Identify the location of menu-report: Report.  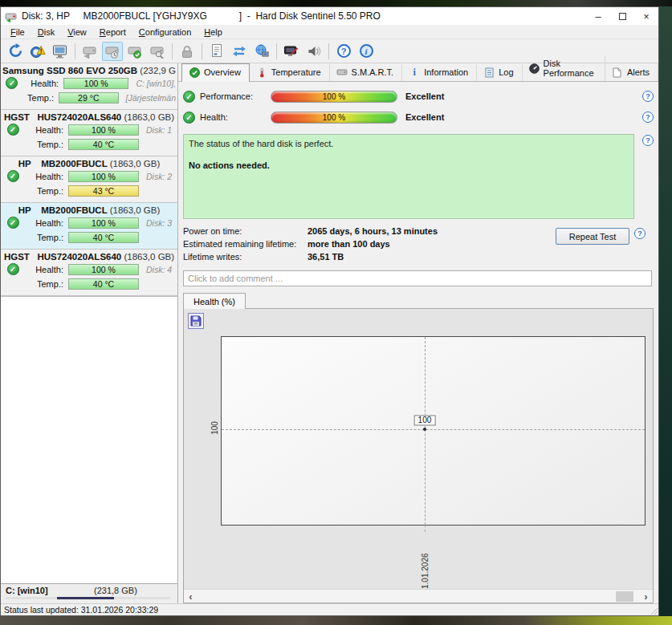
(112, 32).